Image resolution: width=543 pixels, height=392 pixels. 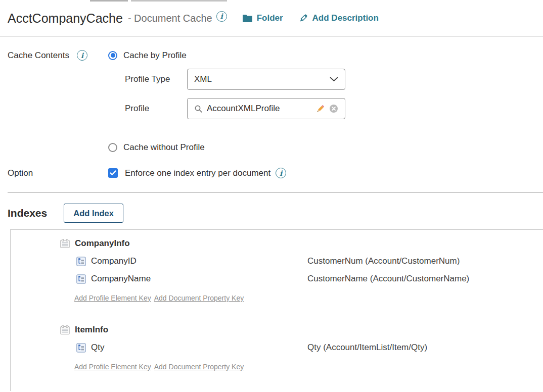 What do you see at coordinates (272, 18) in the screenshot?
I see `component-header: AcctCompanyCache - Document Cache i Fold…` at bounding box center [272, 18].